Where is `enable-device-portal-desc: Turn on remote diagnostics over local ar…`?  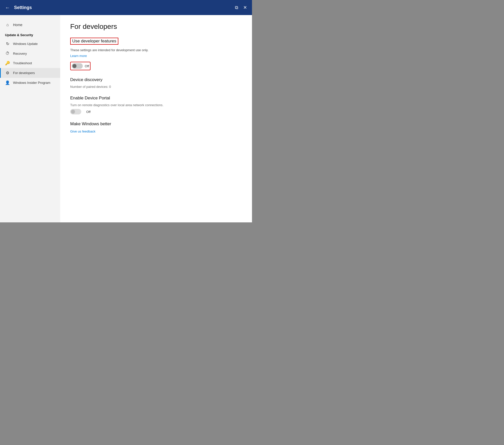 enable-device-portal-desc: Turn on remote diagnostics over local ar… is located at coordinates (156, 105).